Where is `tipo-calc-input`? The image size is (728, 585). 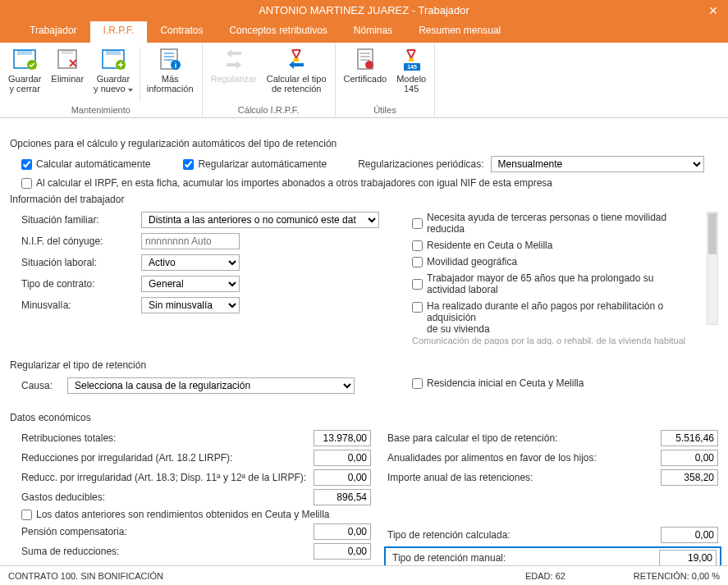 tipo-calc-input is located at coordinates (689, 535).